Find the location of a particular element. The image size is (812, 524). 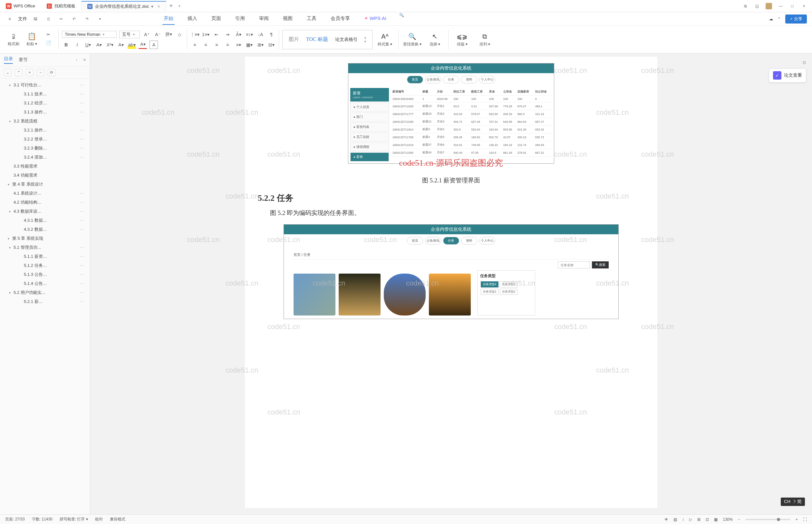

toc-item: 5.1.3 公告…⋯ is located at coordinates (45, 275).